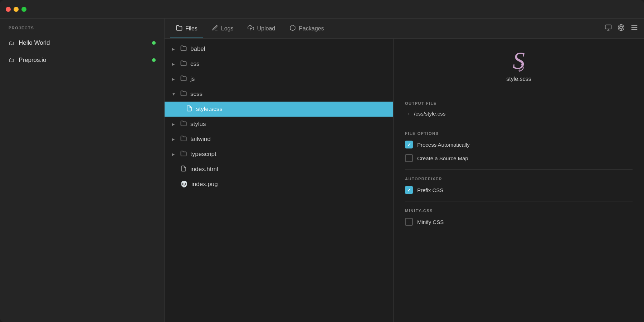  What do you see at coordinates (519, 158) in the screenshot?
I see `option-source-map: Create a Source Map` at bounding box center [519, 158].